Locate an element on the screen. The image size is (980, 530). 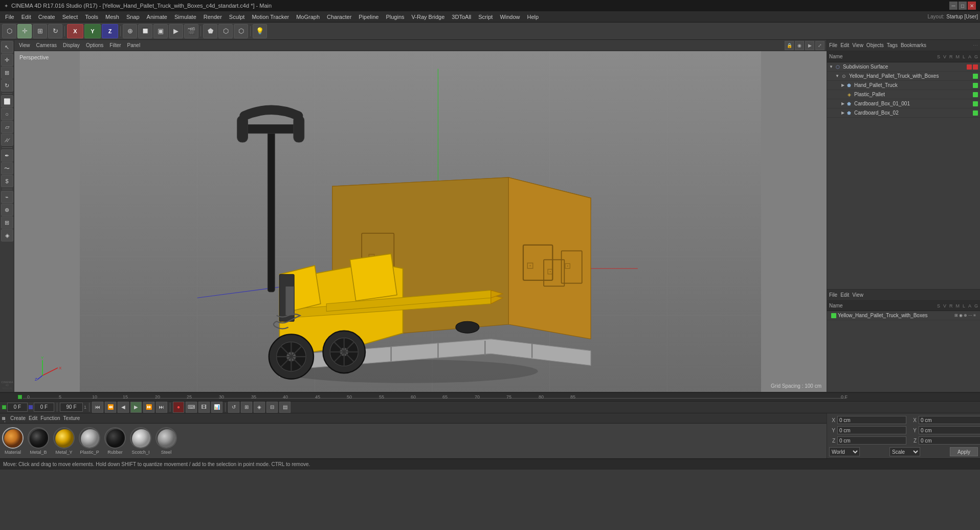
om-bookmarks: Bookmarks is located at coordinates (914, 45).